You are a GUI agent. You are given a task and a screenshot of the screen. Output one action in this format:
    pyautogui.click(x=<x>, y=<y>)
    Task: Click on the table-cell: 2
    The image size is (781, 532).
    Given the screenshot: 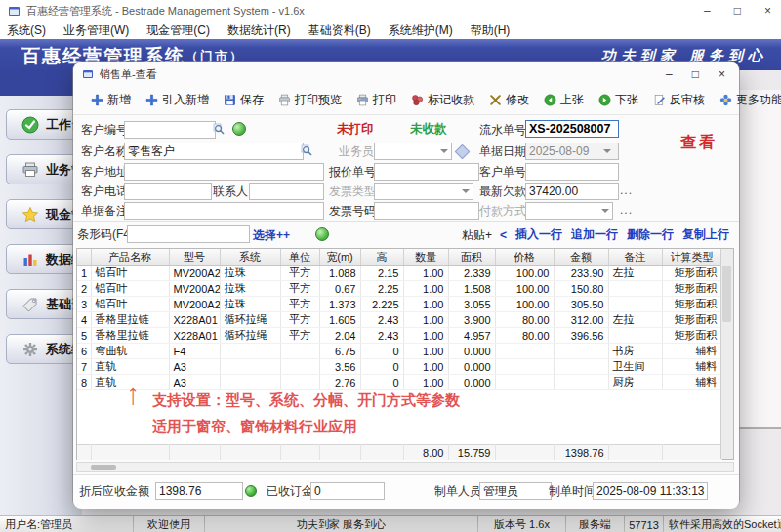 What is the action you would take?
    pyautogui.click(x=84, y=289)
    